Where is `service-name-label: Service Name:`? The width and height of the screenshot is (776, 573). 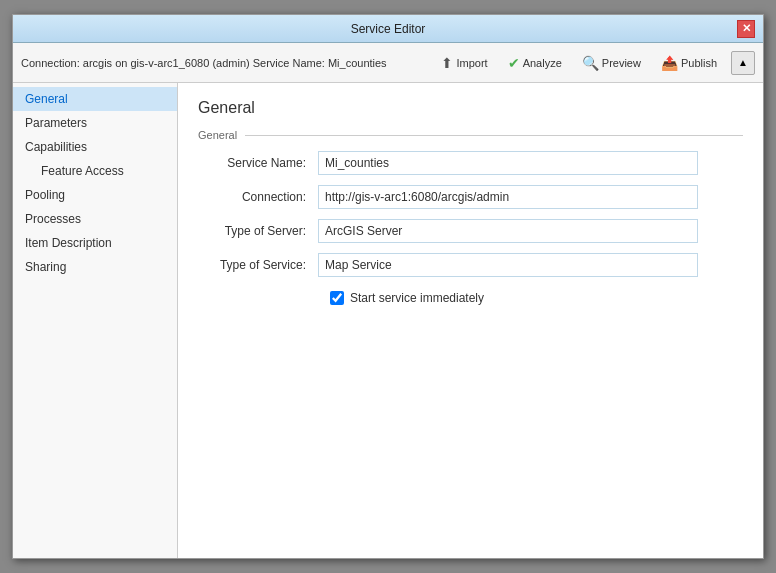 service-name-label: Service Name: is located at coordinates (258, 163).